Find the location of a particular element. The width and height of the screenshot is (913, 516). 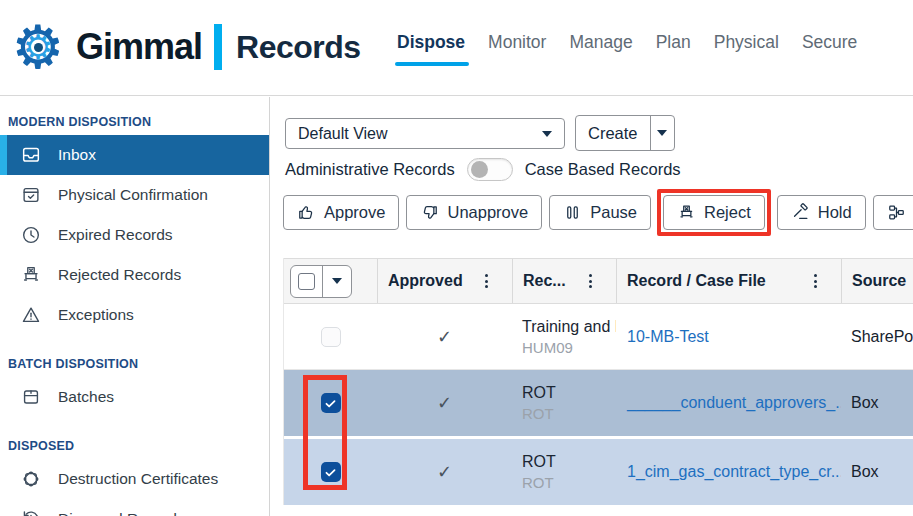

select-all-header is located at coordinates (330, 281).